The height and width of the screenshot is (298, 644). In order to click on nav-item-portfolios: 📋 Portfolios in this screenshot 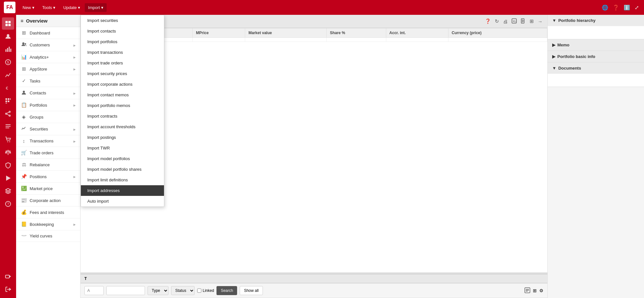, I will do `click(48, 105)`.